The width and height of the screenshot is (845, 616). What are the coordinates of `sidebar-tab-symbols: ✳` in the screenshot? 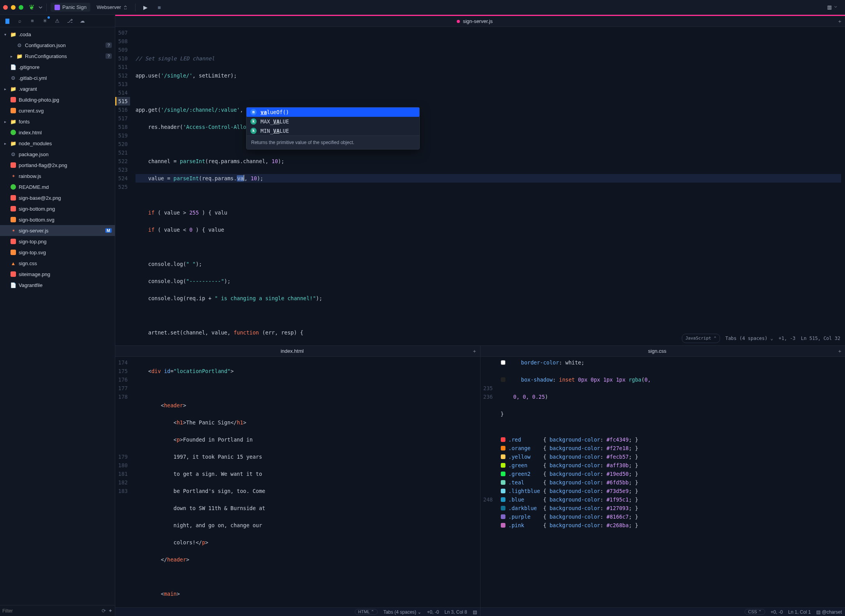 It's located at (45, 21).